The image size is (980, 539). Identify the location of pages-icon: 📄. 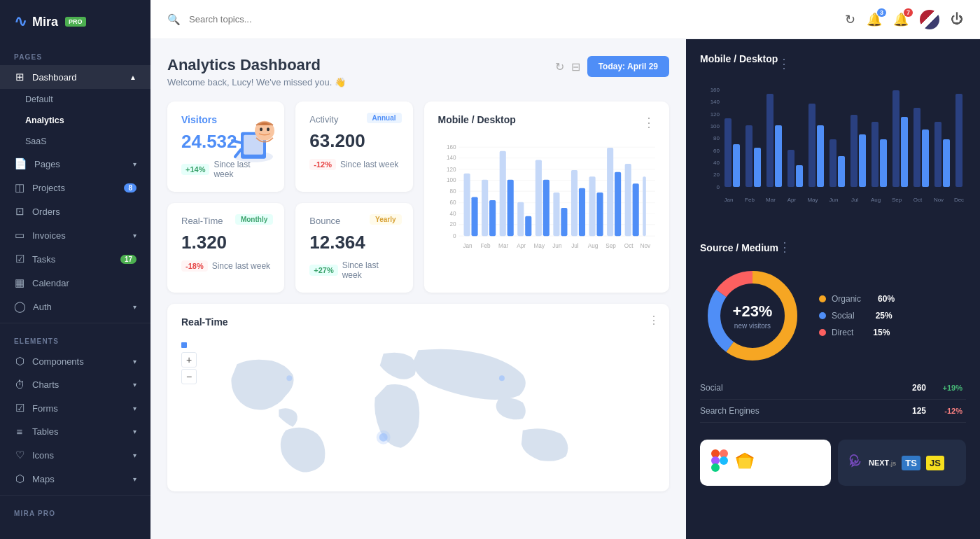
(21, 164).